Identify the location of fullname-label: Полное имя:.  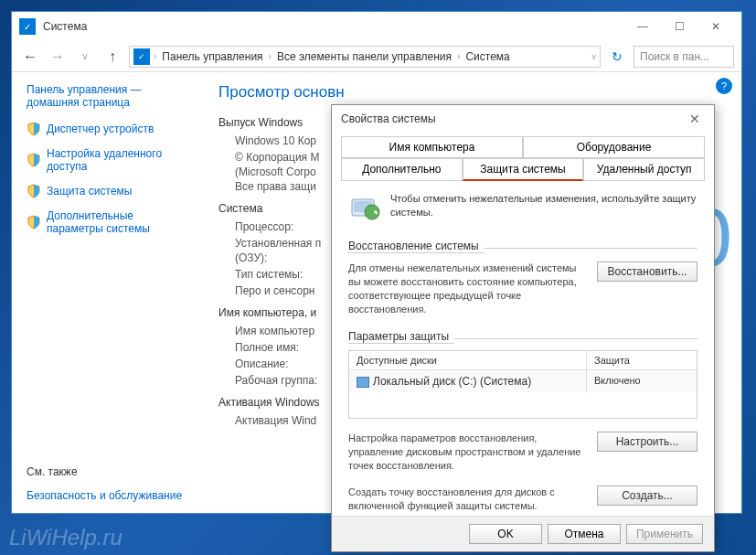
(267, 347).